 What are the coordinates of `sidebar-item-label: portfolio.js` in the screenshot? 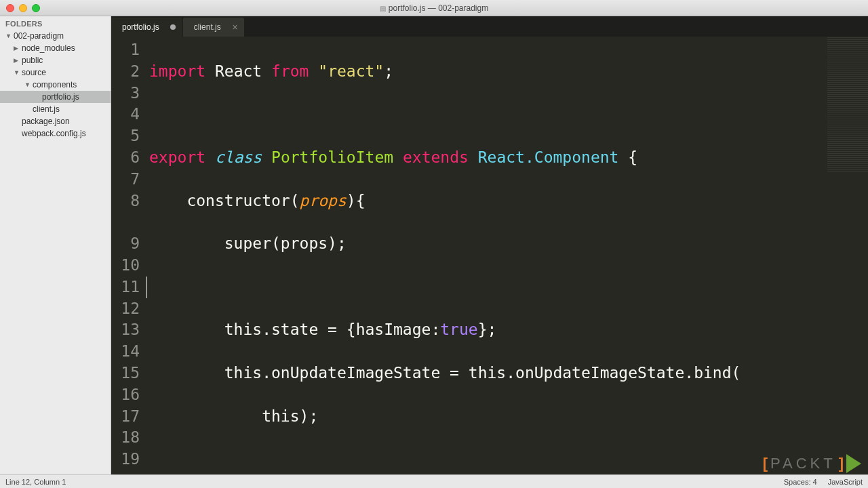 It's located at (61, 97).